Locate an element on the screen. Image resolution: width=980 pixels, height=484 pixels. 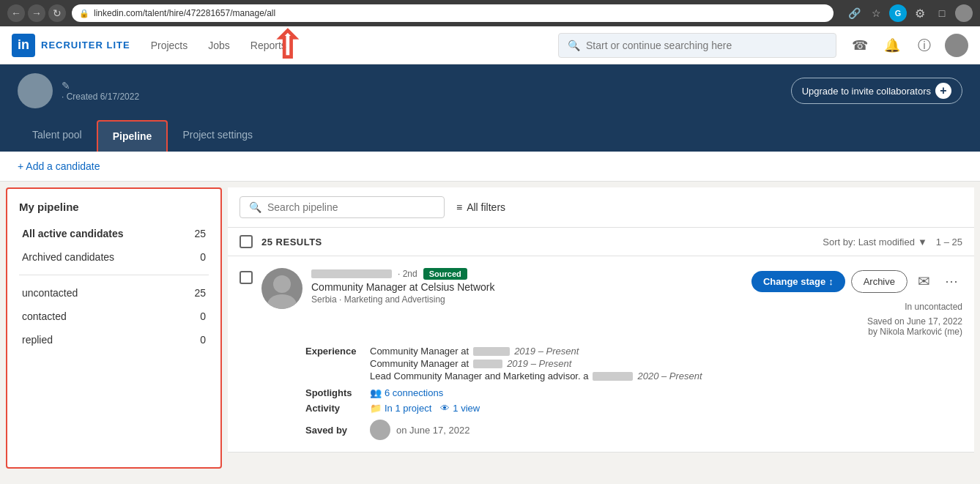
view-link: 👁 1 view is located at coordinates (460, 409).